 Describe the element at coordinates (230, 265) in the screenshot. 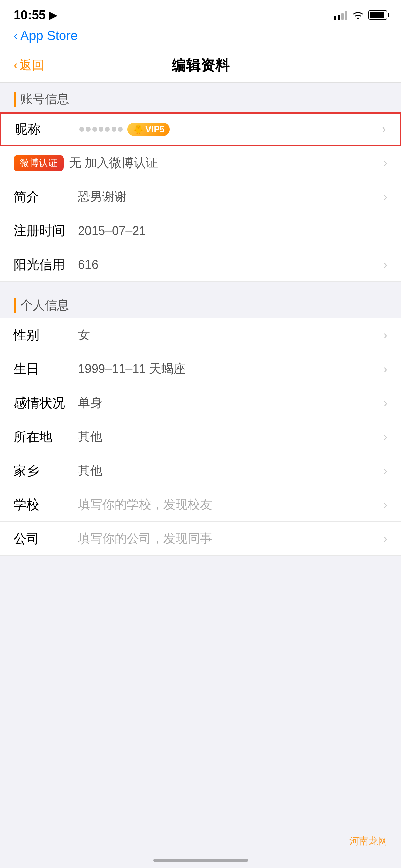

I see `credit-value: 616` at that location.